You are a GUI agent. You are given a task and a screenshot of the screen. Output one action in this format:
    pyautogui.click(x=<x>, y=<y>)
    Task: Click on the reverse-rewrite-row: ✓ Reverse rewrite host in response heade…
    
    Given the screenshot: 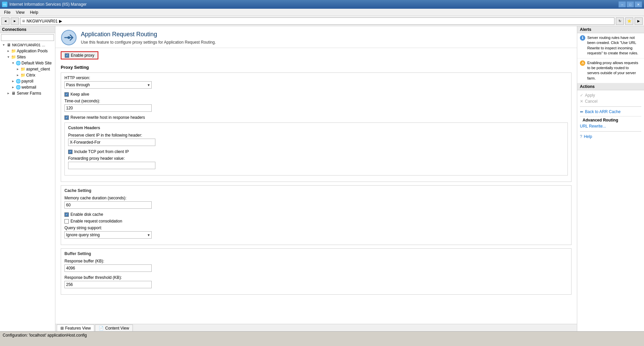 What is the action you would take?
    pyautogui.click(x=316, y=117)
    